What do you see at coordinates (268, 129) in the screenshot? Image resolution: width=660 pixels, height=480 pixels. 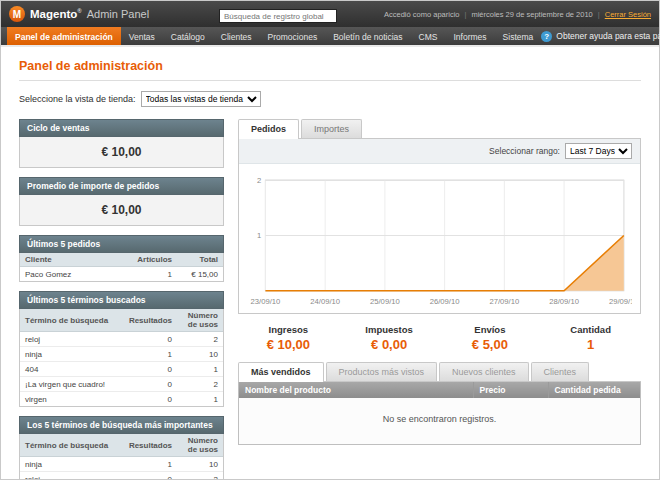 I see `tab-orders: Pedidos` at bounding box center [268, 129].